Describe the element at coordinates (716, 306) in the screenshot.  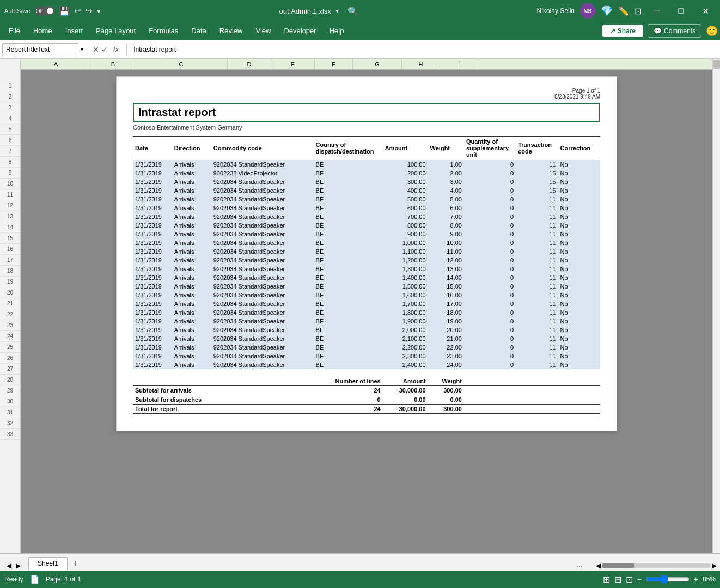
I see `vertical-scrollbar` at that location.